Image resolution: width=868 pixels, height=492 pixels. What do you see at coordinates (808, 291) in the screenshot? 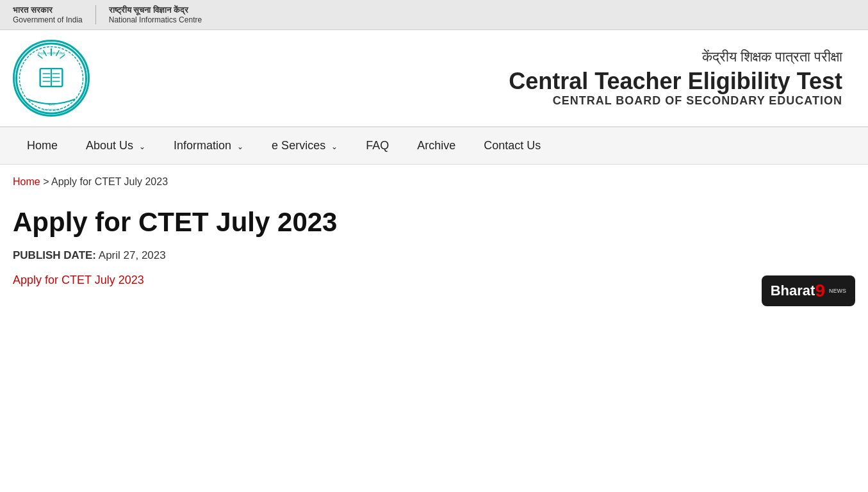
I see `bharat9-badge: Bharat9 NEWS` at bounding box center [808, 291].